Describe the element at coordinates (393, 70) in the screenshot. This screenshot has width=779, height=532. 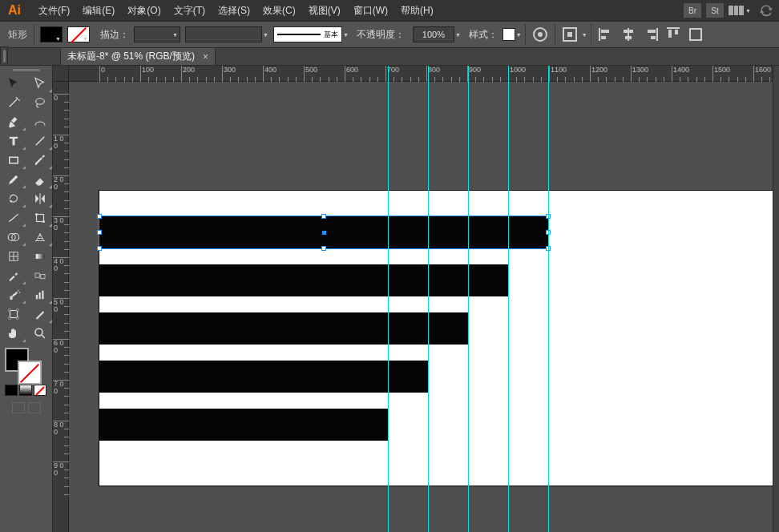
I see `ruler-tick-label: 700` at that location.